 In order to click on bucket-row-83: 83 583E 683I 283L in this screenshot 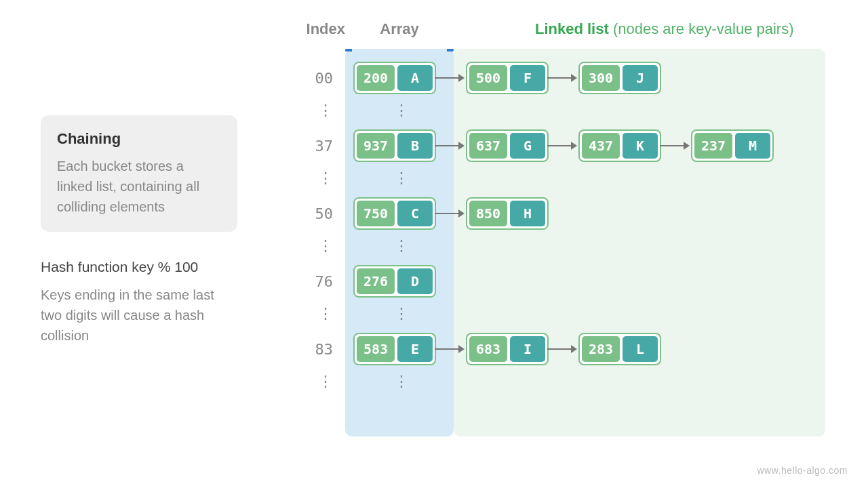, I will do `click(469, 349)`.